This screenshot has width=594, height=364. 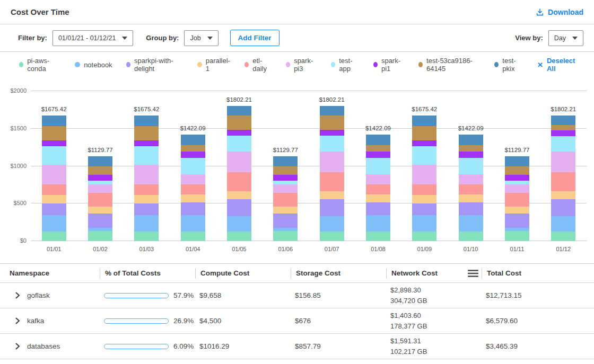 I want to click on stacked-bar-01/07: $1802.21, so click(x=332, y=174).